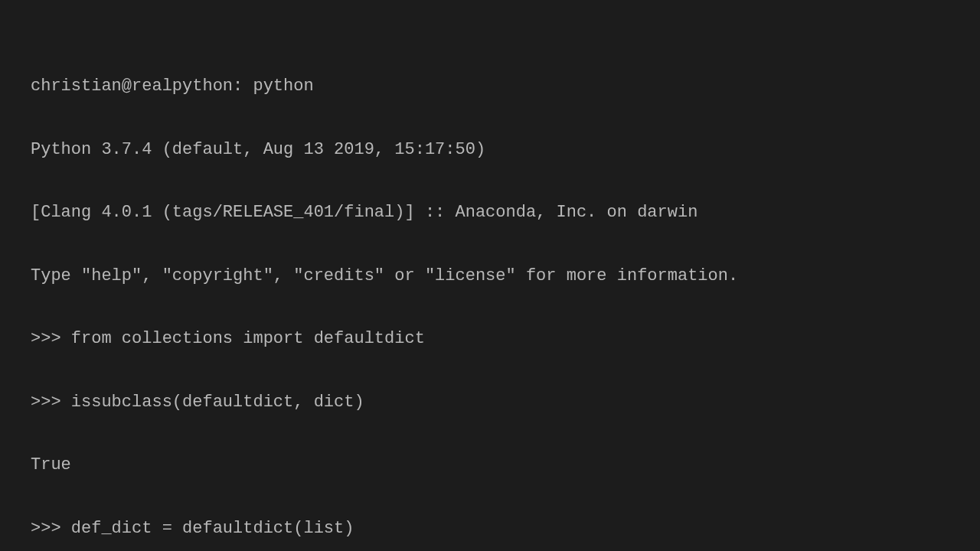 The image size is (980, 551). Describe the element at coordinates (490, 529) in the screenshot. I see `repl-input-line: >>> def_dict = defaultdict(list)` at that location.